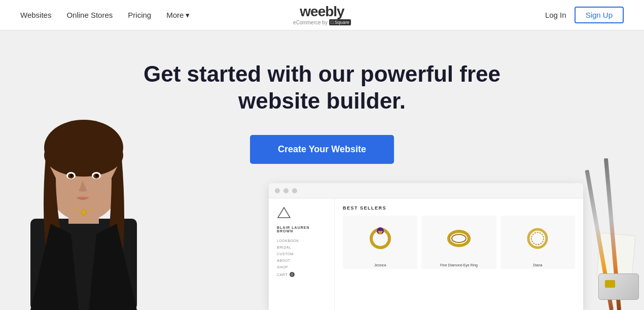 The width and height of the screenshot is (644, 310). Describe the element at coordinates (614, 221) in the screenshot. I see `deco-right` at that location.